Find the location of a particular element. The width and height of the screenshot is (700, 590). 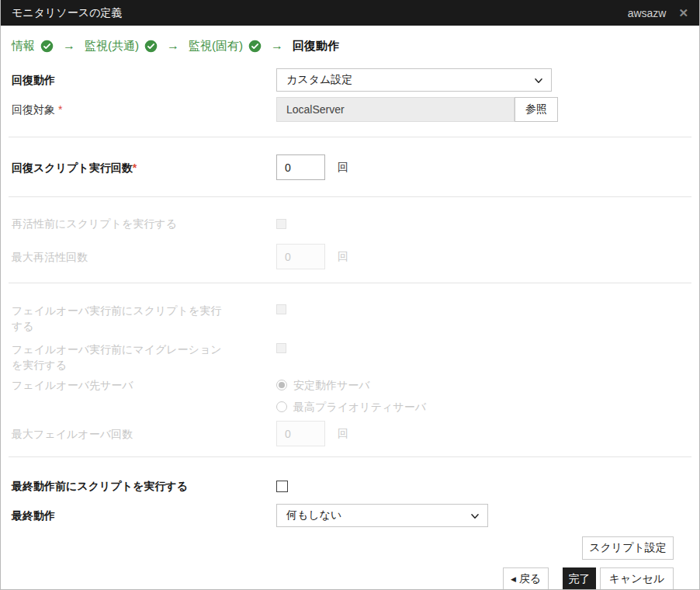

step-monitor-common: 監視(共通) is located at coordinates (121, 47).